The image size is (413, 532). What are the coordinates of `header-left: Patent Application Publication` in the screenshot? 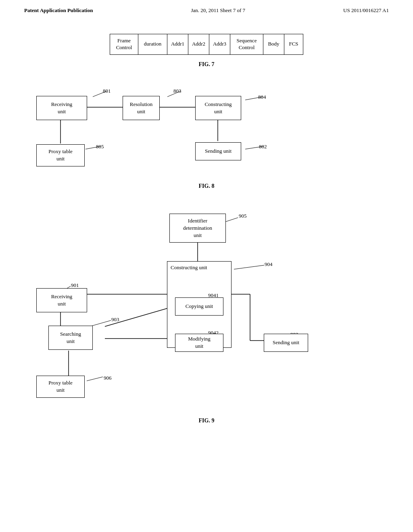 It's located at (58, 10).